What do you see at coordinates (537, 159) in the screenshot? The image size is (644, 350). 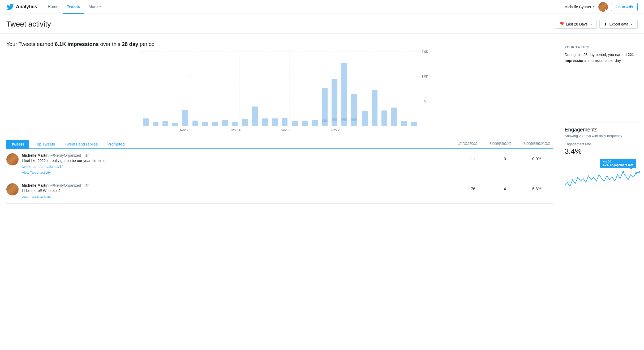 I see `tweet-engagement-rate: 0.0%` at bounding box center [537, 159].